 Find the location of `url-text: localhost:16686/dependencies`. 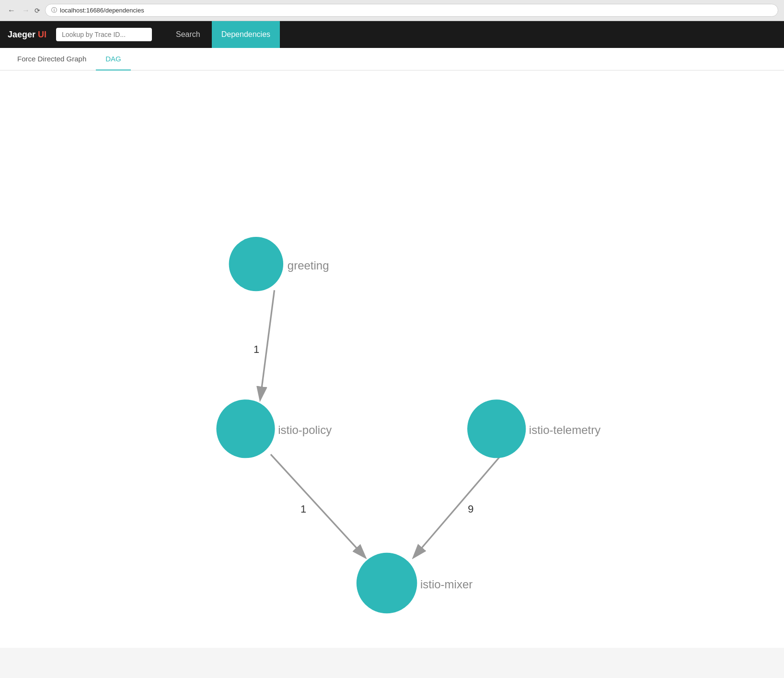

url-text: localhost:16686/dependencies is located at coordinates (102, 11).